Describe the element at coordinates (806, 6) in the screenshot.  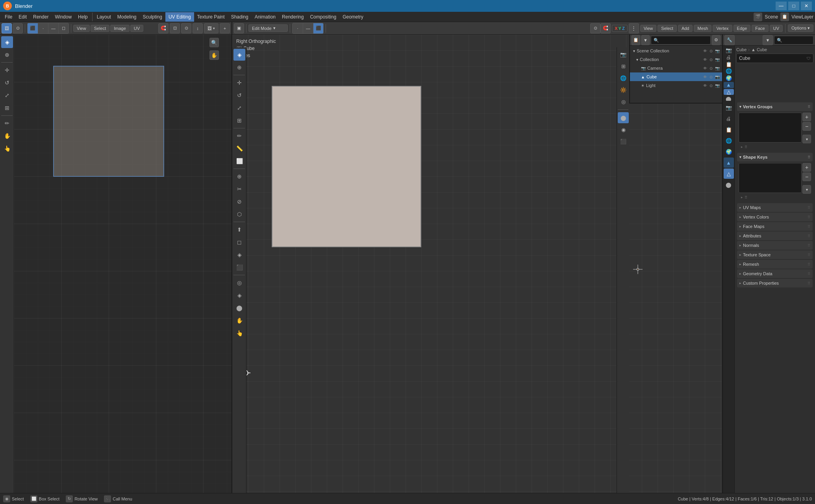
I see `close-button: ✕` at that location.